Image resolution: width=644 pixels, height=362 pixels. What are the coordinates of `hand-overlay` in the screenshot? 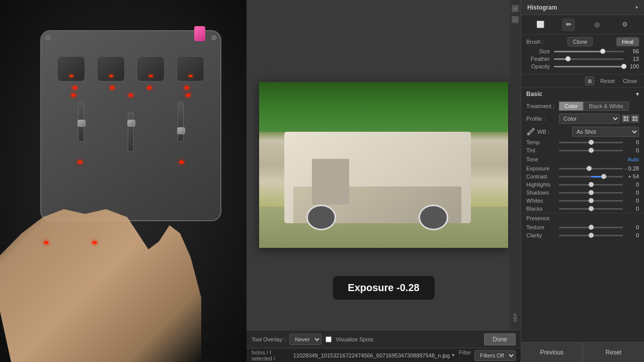 It's located at (101, 282).